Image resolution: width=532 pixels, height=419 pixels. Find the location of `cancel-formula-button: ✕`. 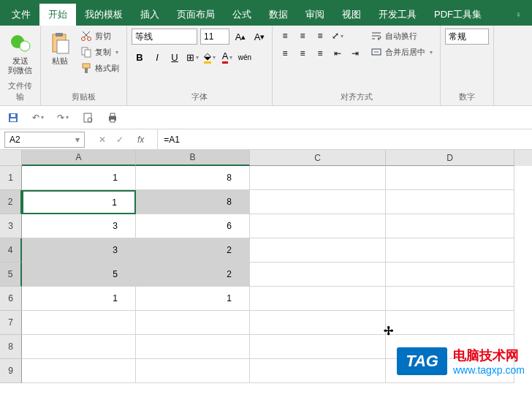

cancel-formula-button: ✕ is located at coordinates (102, 140).